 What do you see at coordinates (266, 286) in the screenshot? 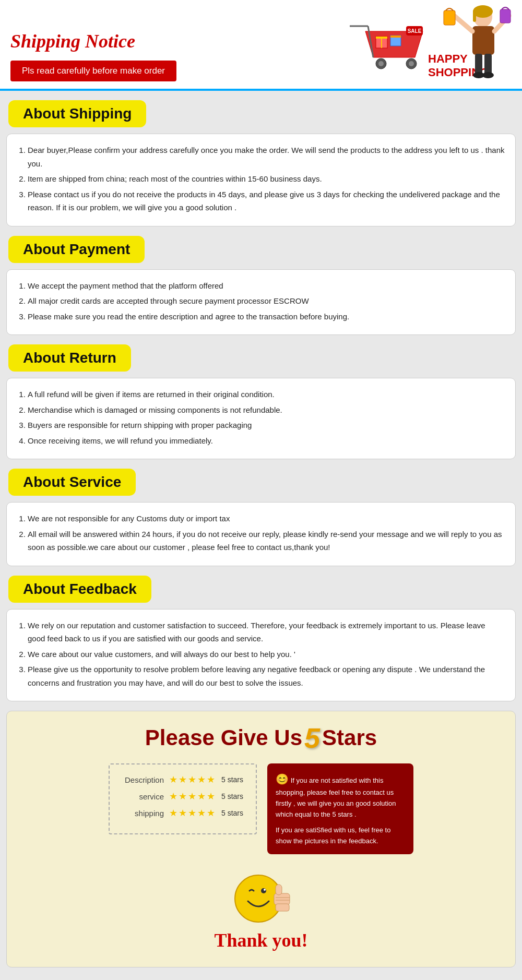
I see `list-item: We accept the payment method that the pl…` at bounding box center [266, 286].